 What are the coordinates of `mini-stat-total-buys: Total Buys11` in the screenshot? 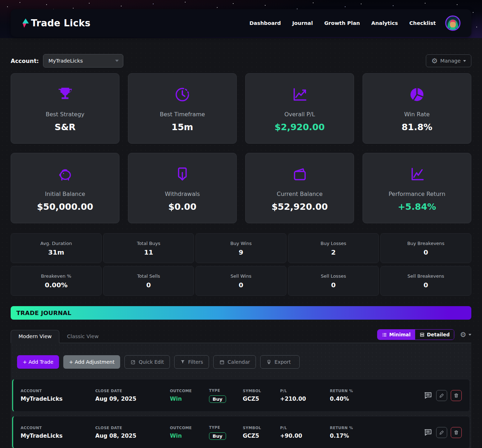 It's located at (149, 248).